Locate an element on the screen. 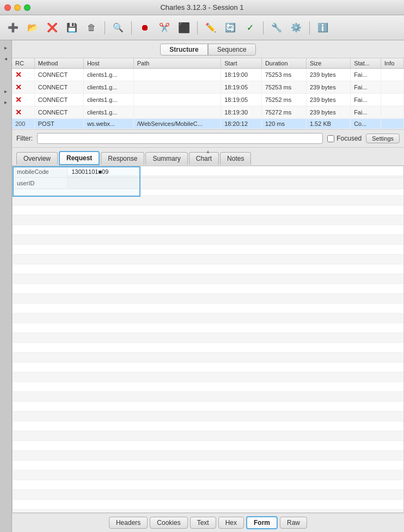  trash-button: 🗑 is located at coordinates (91, 28).